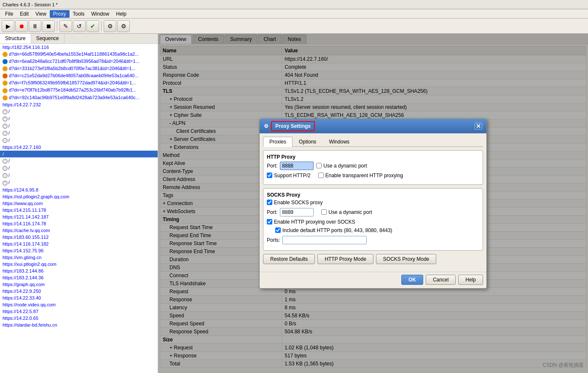  Describe the element at coordinates (79, 90) in the screenshot. I see `list-item: d?dn=e7f3f7b12bd8775e184db527a253c26bf74…` at that location.